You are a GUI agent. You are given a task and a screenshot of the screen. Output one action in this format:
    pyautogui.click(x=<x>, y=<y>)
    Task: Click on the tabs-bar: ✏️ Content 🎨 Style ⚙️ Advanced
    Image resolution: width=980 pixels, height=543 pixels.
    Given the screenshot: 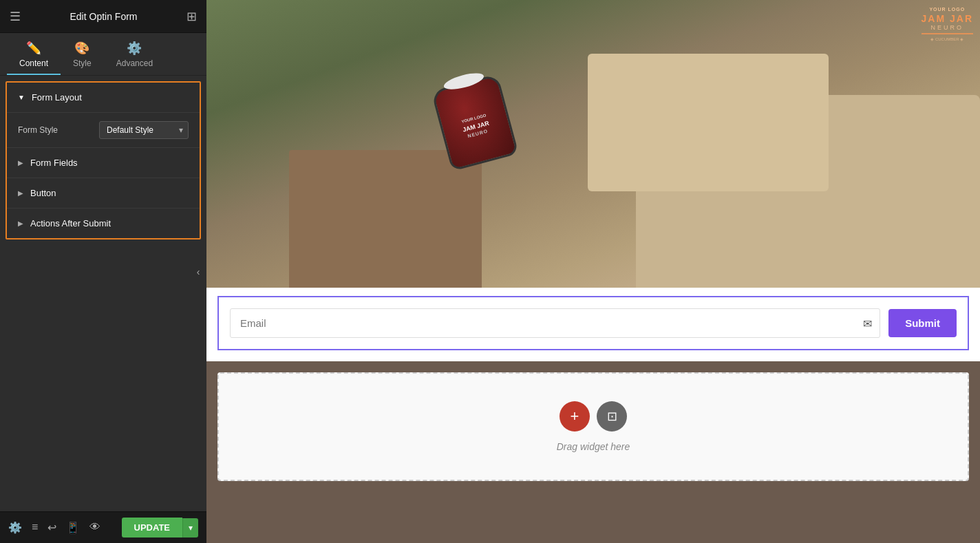 What is the action you would take?
    pyautogui.click(x=103, y=54)
    